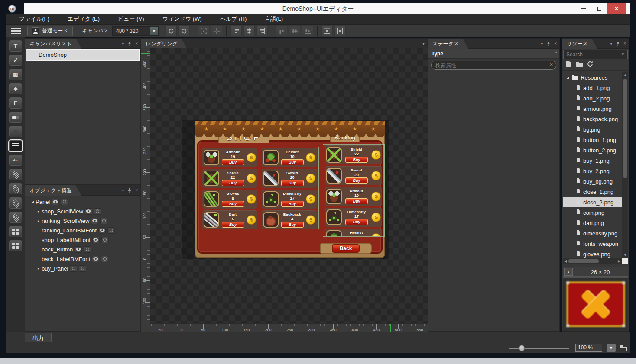  Describe the element at coordinates (593, 98) in the screenshot. I see `resource-file-add_2.png: add_2.png` at that location.